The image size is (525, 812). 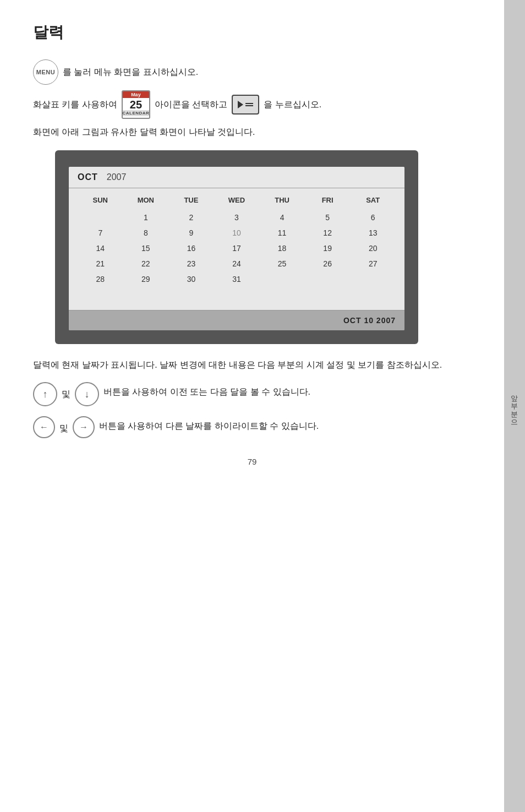 I want to click on page-title: 달력, so click(x=252, y=32).